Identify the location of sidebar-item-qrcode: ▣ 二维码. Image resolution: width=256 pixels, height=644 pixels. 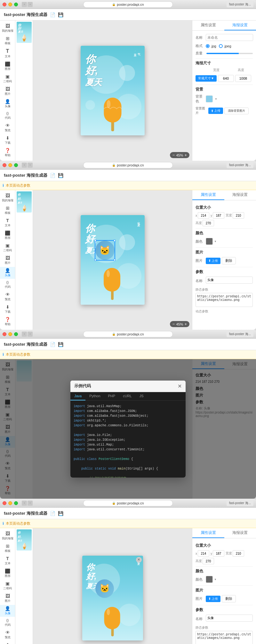
(8, 79).